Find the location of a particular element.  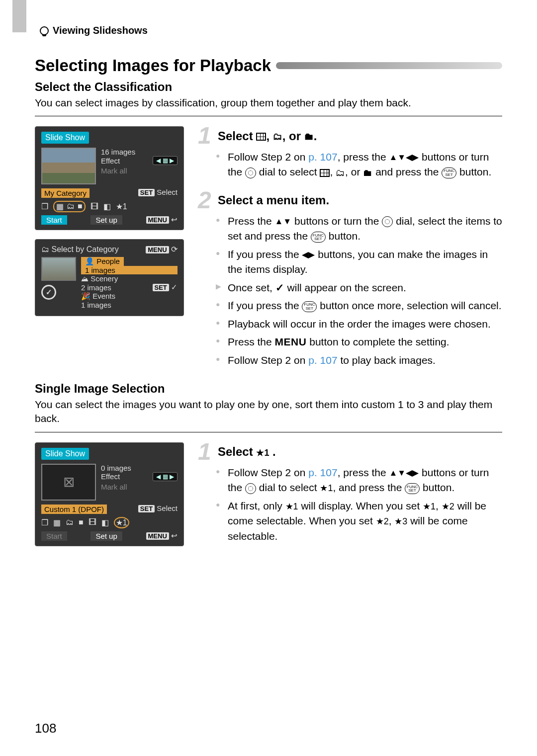

cam-category-highlight: My Category is located at coordinates (66, 193).